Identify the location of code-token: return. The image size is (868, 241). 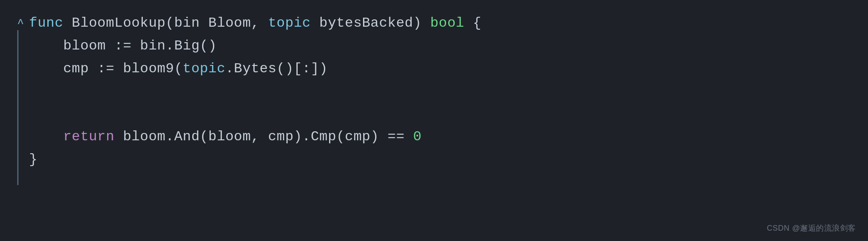
(93, 137).